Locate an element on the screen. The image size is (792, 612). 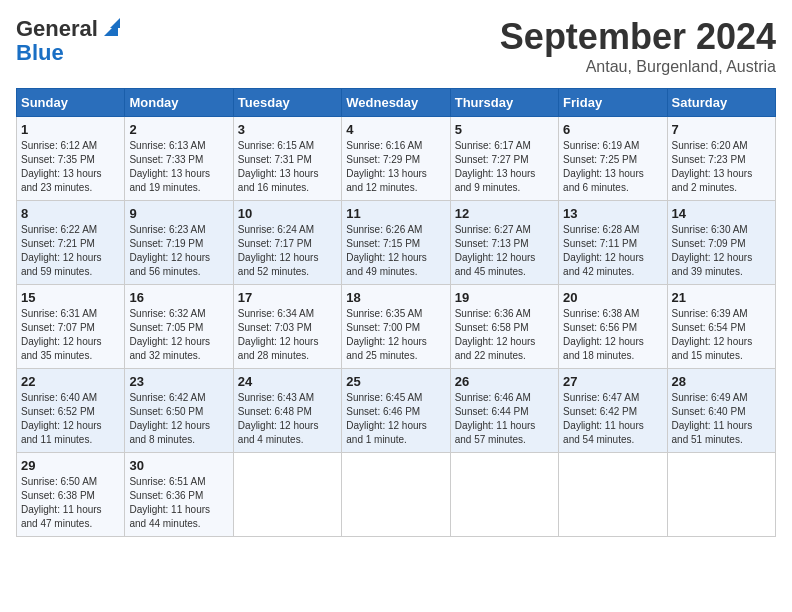
day-info: Sunrise: 6:47 AM Sunset: 6:42 PM Dayligh… is located at coordinates (612, 419).